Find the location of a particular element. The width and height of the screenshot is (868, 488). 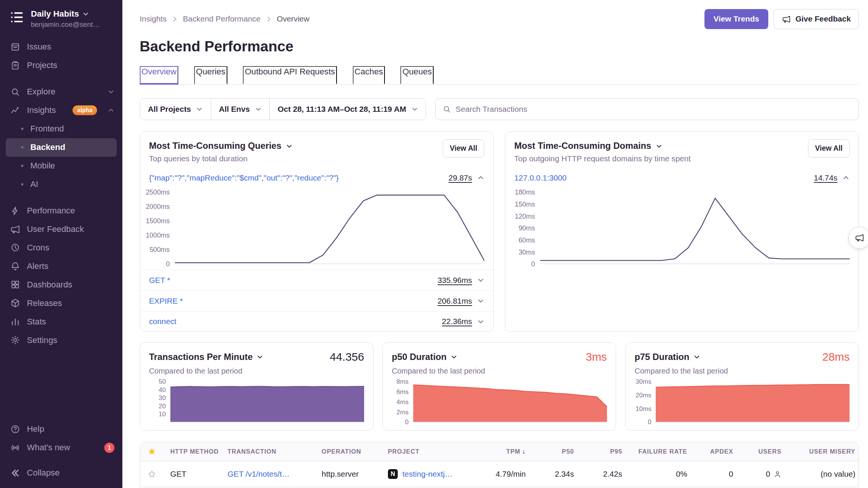

stat-card-title-dropdown: p75 Duration is located at coordinates (667, 357).